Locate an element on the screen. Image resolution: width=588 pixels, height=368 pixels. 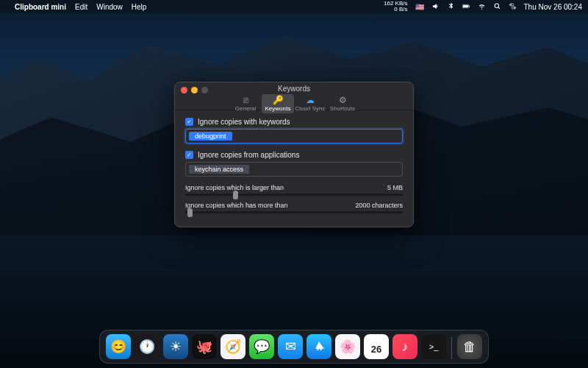
spotlight-icon is located at coordinates (497, 7).